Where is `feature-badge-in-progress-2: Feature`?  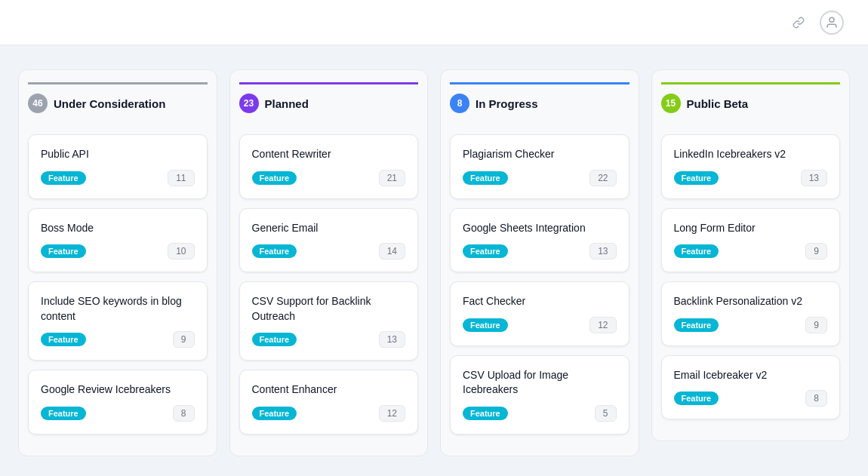
feature-badge-in-progress-2: Feature is located at coordinates (485, 325).